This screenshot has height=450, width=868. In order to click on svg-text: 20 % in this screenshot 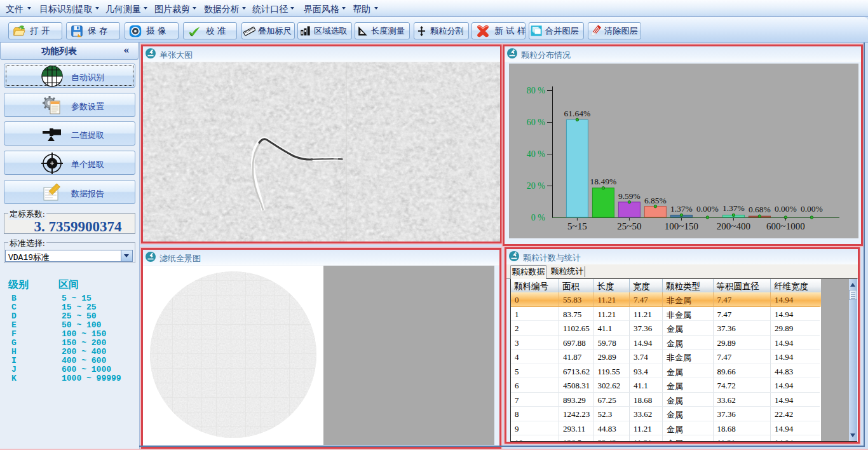, I will do `click(536, 186)`.